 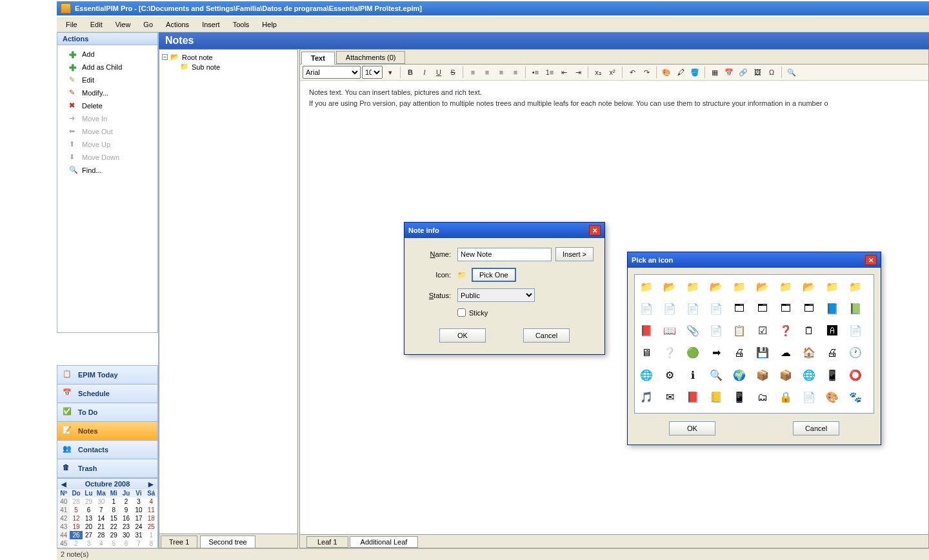 What do you see at coordinates (855, 308) in the screenshot?
I see `icon-choice: 📗` at bounding box center [855, 308].